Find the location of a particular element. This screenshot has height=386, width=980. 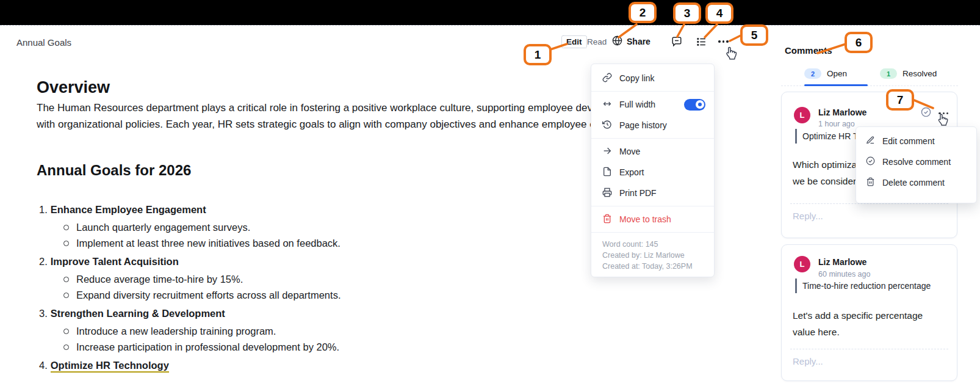

doc-heading-overview: Overview is located at coordinates (73, 88).